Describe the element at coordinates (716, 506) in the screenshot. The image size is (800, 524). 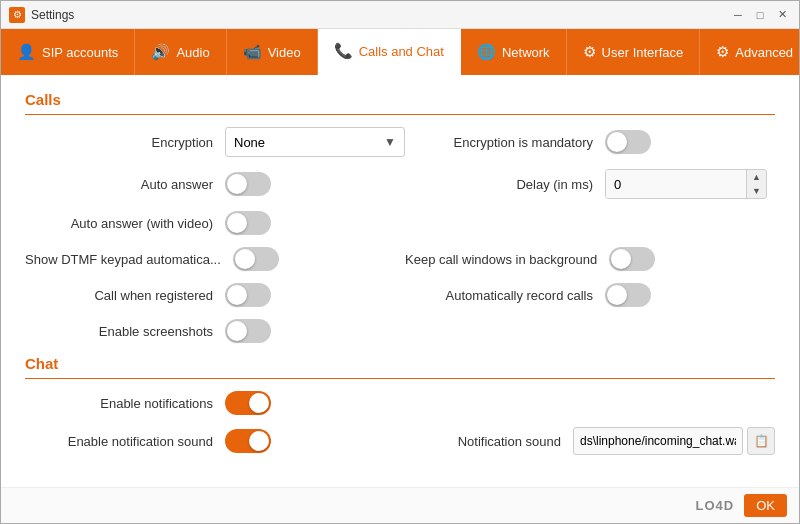
I see `lo4d-watermark: LO4D` at that location.